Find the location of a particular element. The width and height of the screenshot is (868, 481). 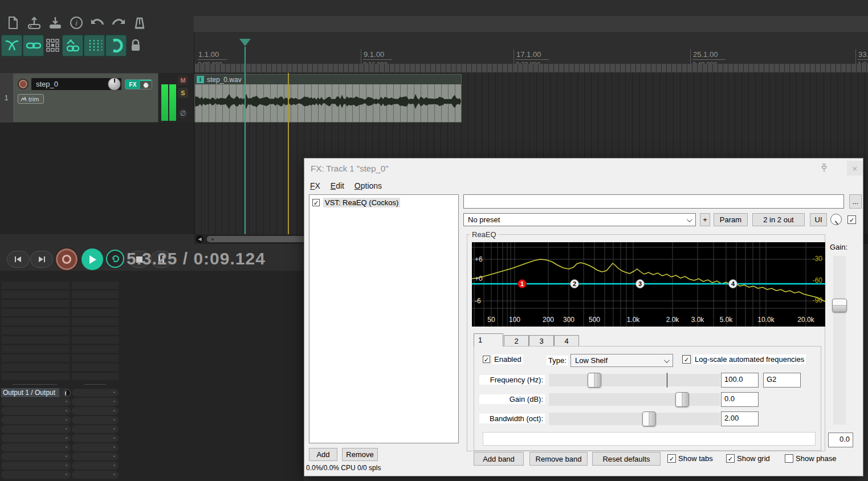

band-tab-3: 3 is located at coordinates (541, 341).